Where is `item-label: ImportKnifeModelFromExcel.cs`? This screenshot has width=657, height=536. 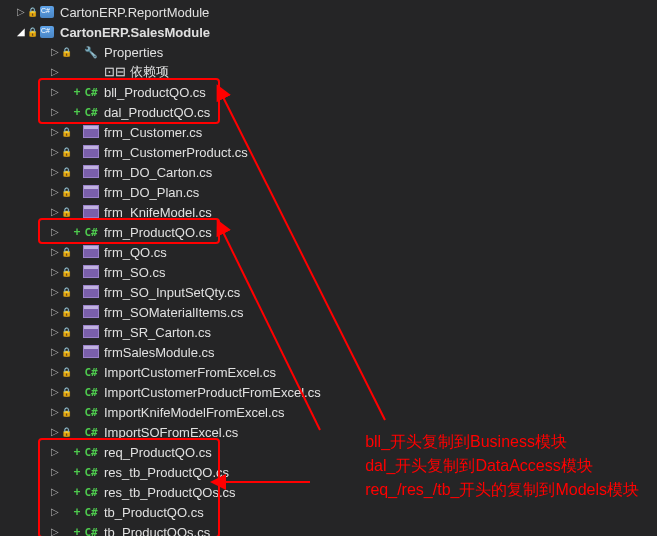 item-label: ImportKnifeModelFromExcel.cs is located at coordinates (194, 412).